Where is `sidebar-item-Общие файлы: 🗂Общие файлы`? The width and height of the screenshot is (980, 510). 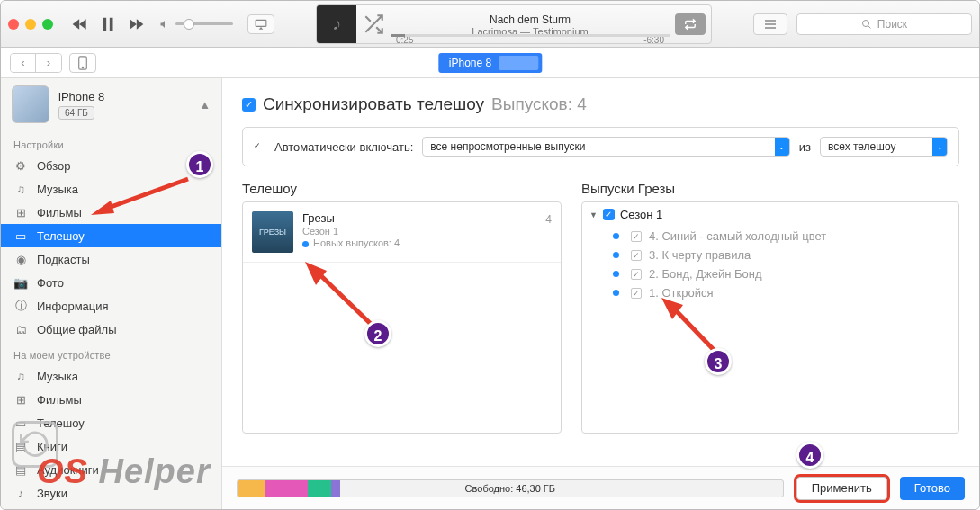
sidebar-item-Общие файлы: 🗂Общие файлы is located at coordinates (112, 329).